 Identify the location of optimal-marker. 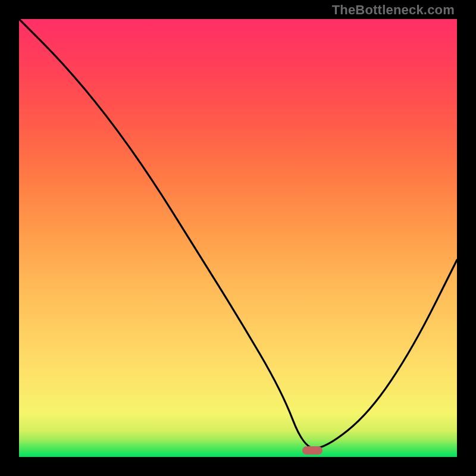
(312, 450).